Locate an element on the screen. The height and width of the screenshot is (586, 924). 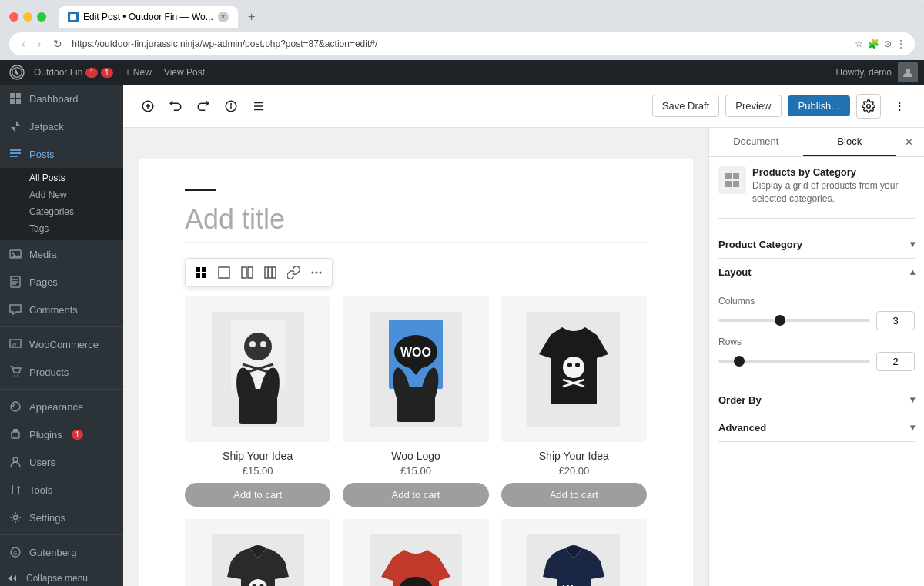
forward-button: › is located at coordinates (40, 44).